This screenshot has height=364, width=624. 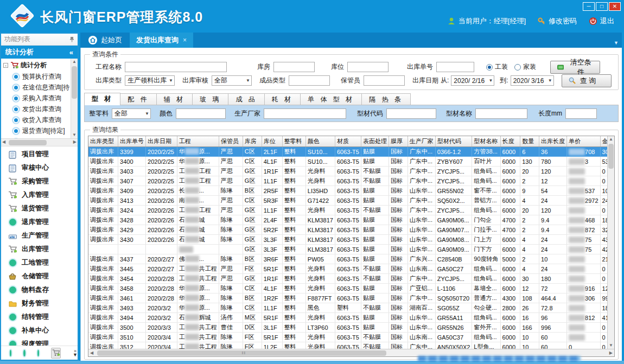 What do you see at coordinates (320, 142) in the screenshot?
I see `column-header: 颜色` at bounding box center [320, 142].